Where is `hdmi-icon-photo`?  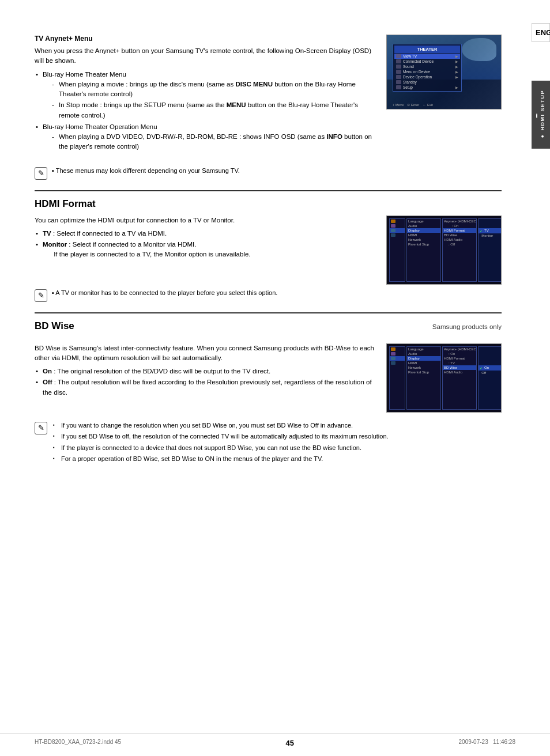 hdmi-icon-photo is located at coordinates (397, 226).